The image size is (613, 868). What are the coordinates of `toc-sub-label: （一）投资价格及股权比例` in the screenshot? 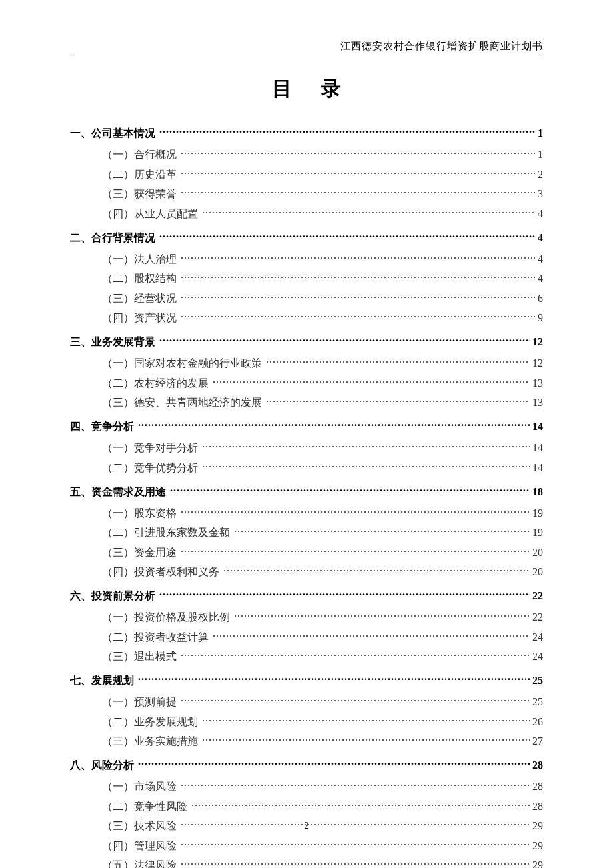 It's located at (166, 617).